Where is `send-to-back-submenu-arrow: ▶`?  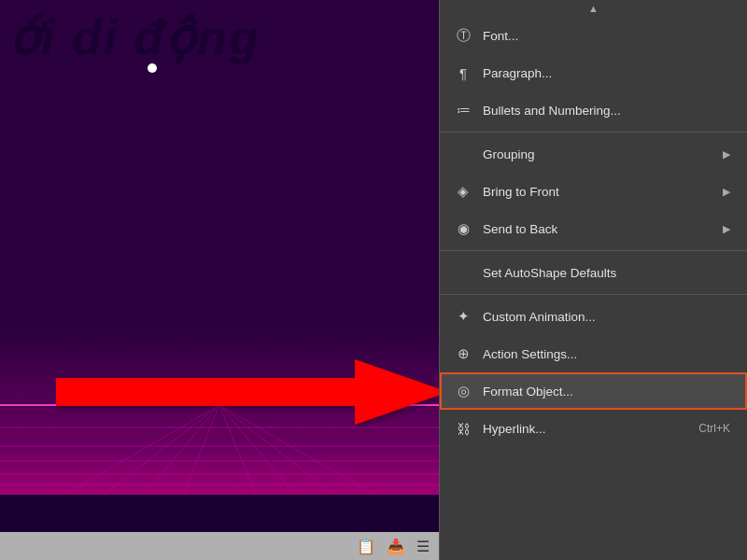 send-to-back-submenu-arrow: ▶ is located at coordinates (726, 230).